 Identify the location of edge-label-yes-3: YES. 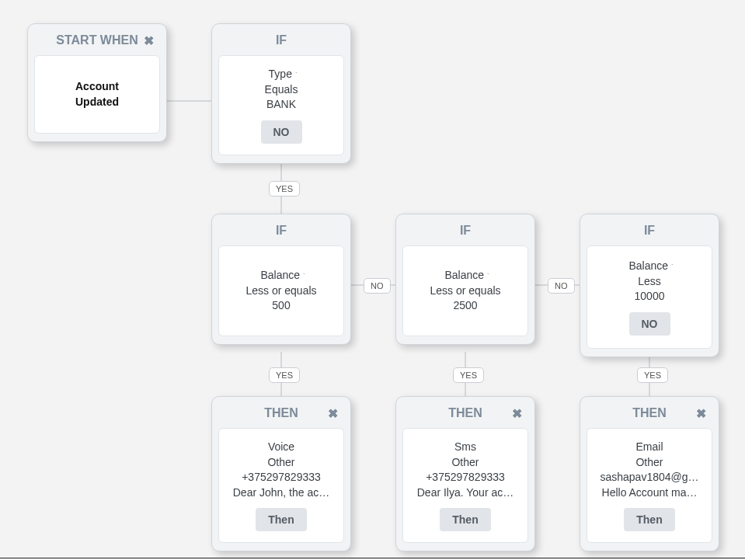
(468, 375).